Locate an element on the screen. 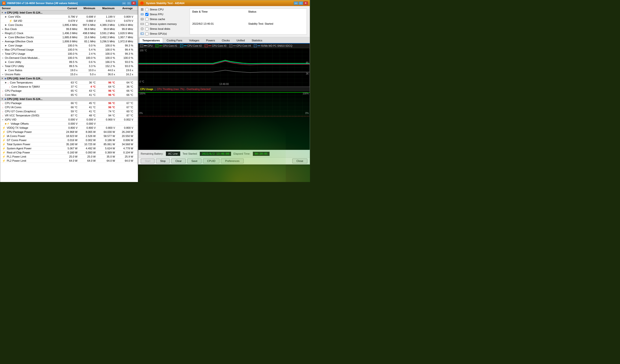  sensor-name-text: Total System Power is located at coordinates (19, 144).